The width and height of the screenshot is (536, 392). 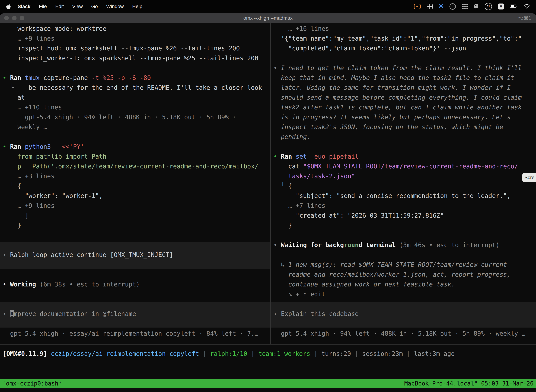 I want to click on window-shortcut: ⌥⌘1, so click(x=525, y=18).